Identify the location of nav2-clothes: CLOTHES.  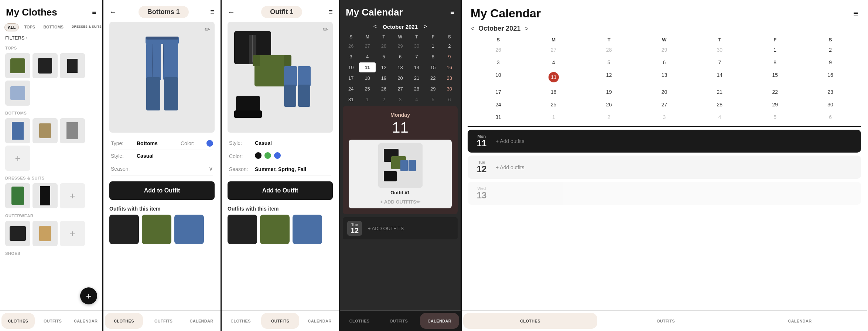
(124, 321).